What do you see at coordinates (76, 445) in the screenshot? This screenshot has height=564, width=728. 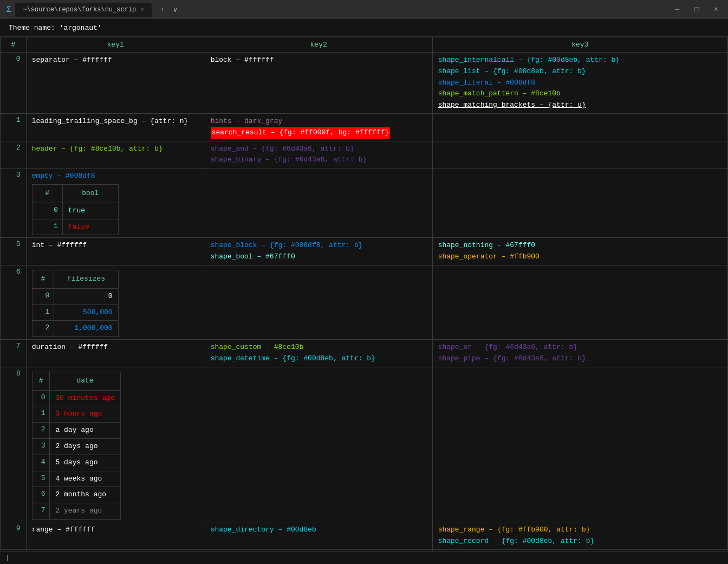 I see `nested-date-table: # date 0 30 minutes ago 1 3 hours ago` at bounding box center [76, 445].